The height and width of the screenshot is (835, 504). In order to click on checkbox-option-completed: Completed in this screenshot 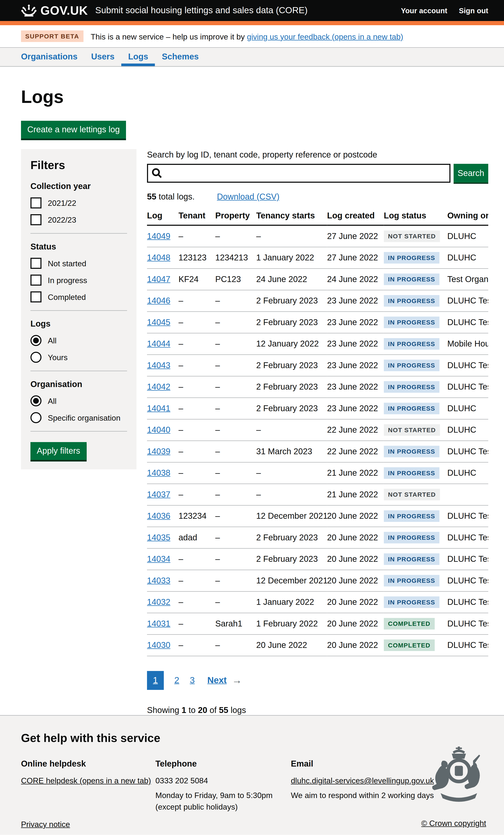, I will do `click(79, 297)`.